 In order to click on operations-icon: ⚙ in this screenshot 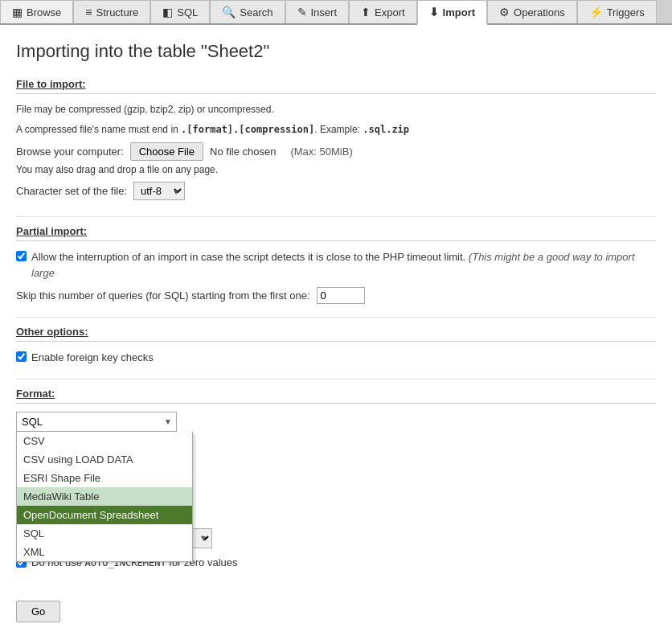, I will do `click(505, 12)`.